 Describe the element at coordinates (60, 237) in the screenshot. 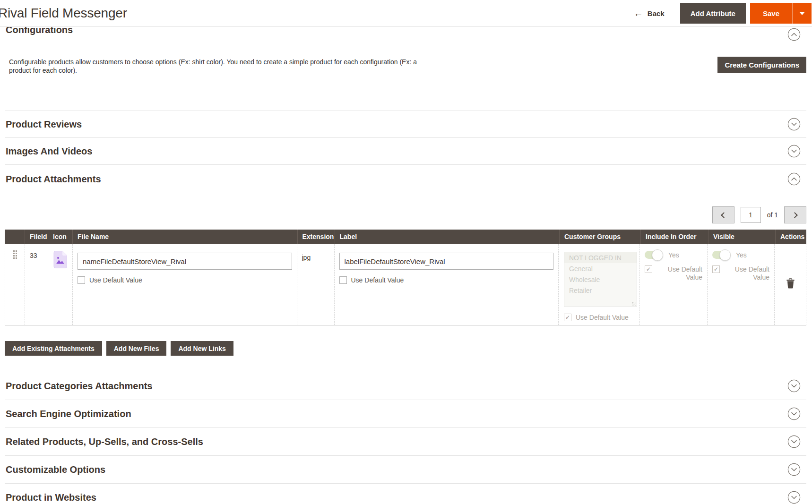

I see `column-header-icon: Icon` at that location.